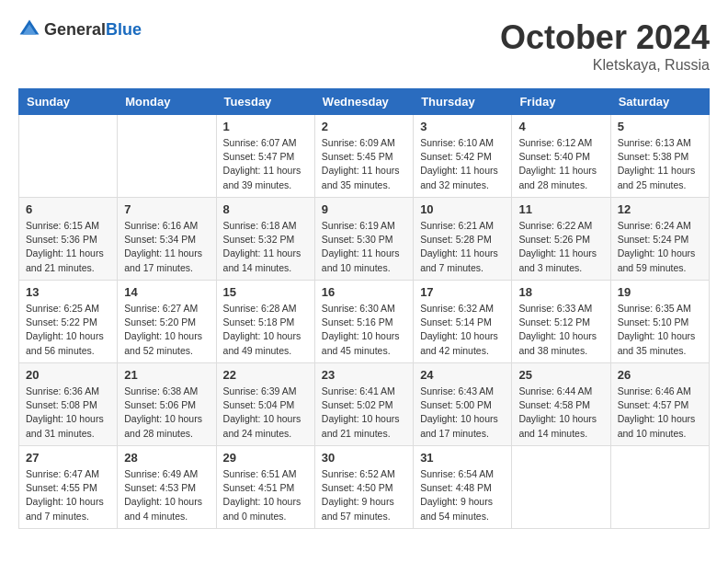  I want to click on day-cell: 7Sunrise: 6:16 AM Sunset: 5:34 PM Daylig…, so click(167, 239).